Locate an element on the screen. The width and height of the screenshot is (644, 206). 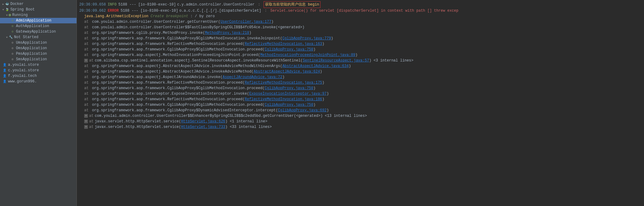
sidebar-item-c-youlai: 👤 c.youlai.store is located at coordinates (38, 70).